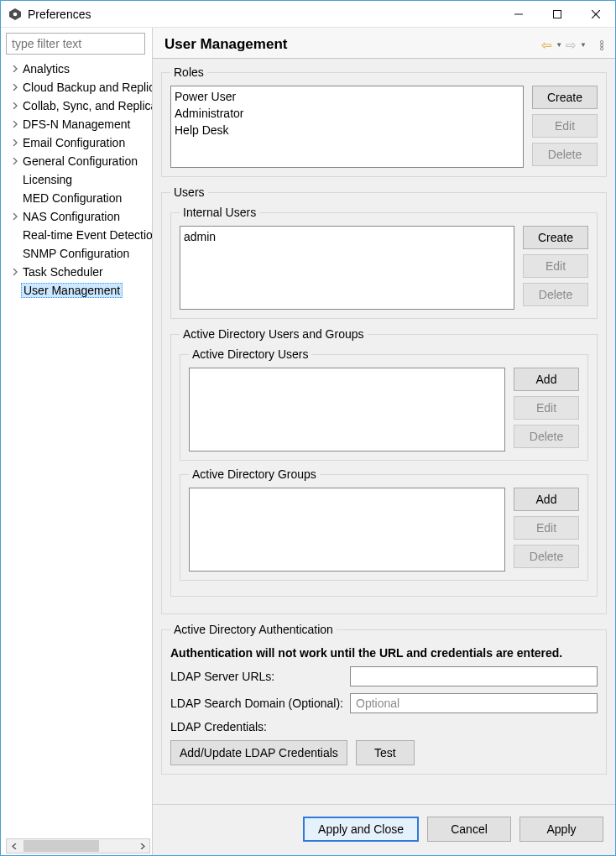 Image resolution: width=616 pixels, height=856 pixels. Describe the element at coordinates (14, 846) in the screenshot. I see `scroll-left-button` at that location.